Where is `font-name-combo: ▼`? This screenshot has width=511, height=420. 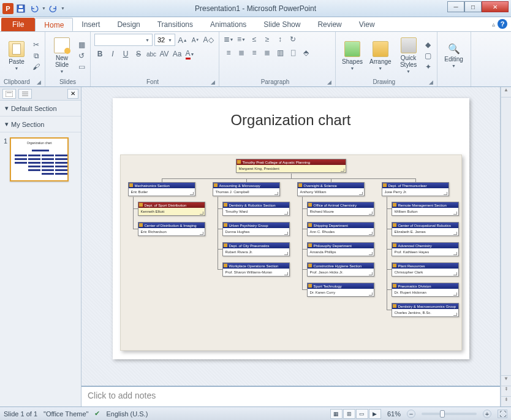 font-name-combo: ▼ is located at coordinates (124, 40).